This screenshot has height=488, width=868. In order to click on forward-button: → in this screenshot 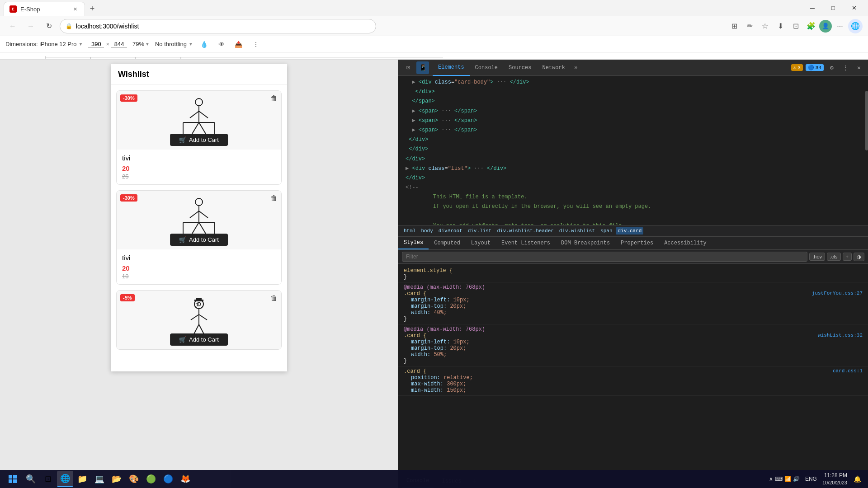, I will do `click(31, 26)`.